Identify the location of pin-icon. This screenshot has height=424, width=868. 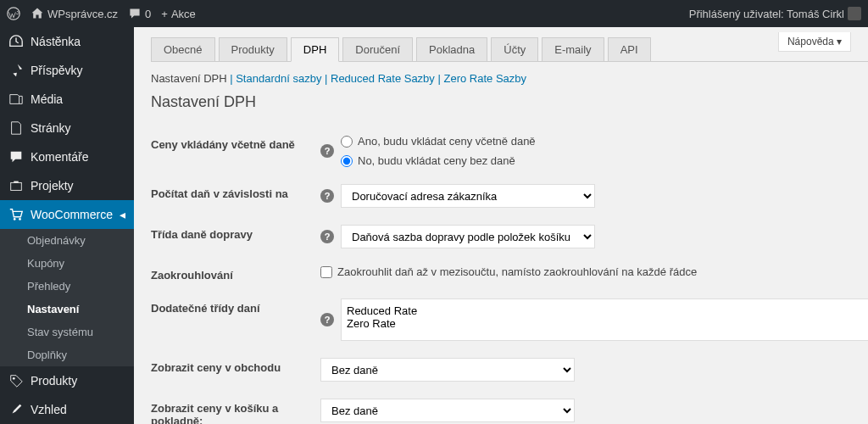
(16, 70).